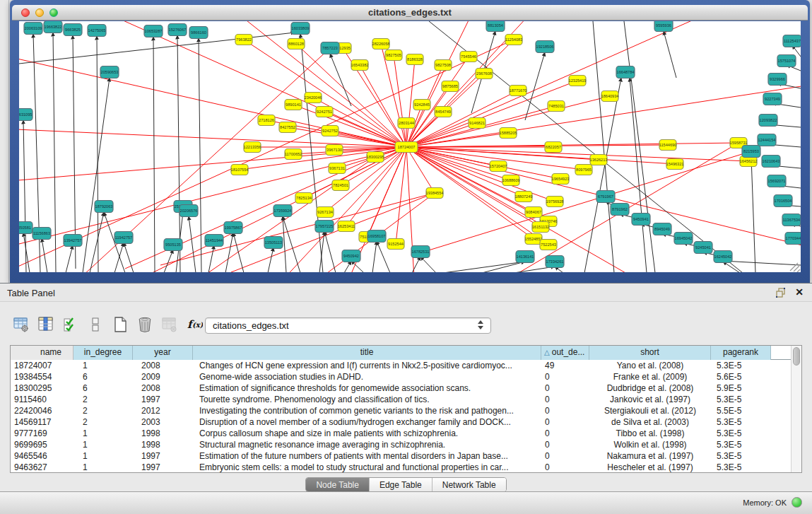 The image size is (812, 514). What do you see at coordinates (42, 388) in the screenshot?
I see `cell-name: 18300295` at bounding box center [42, 388].